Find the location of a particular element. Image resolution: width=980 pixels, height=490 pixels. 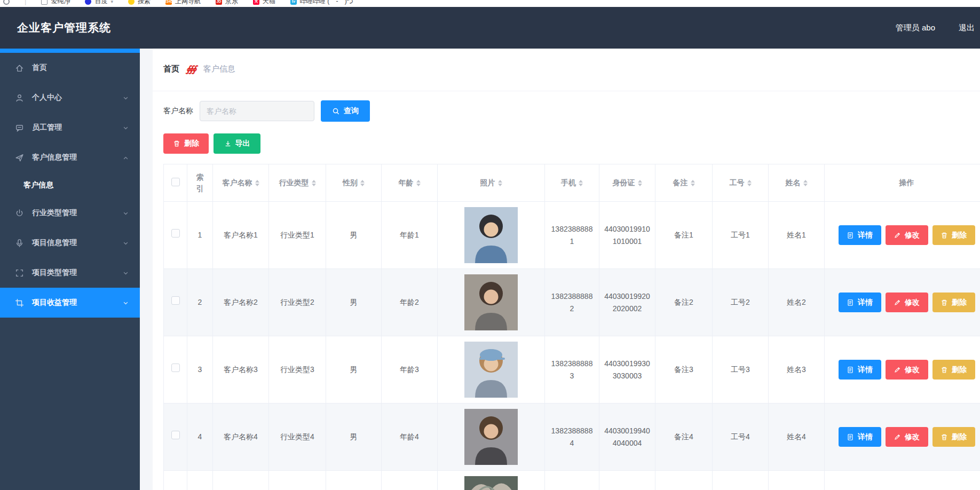

sidebar-item-7: 项目收益管理 is located at coordinates (70, 303).